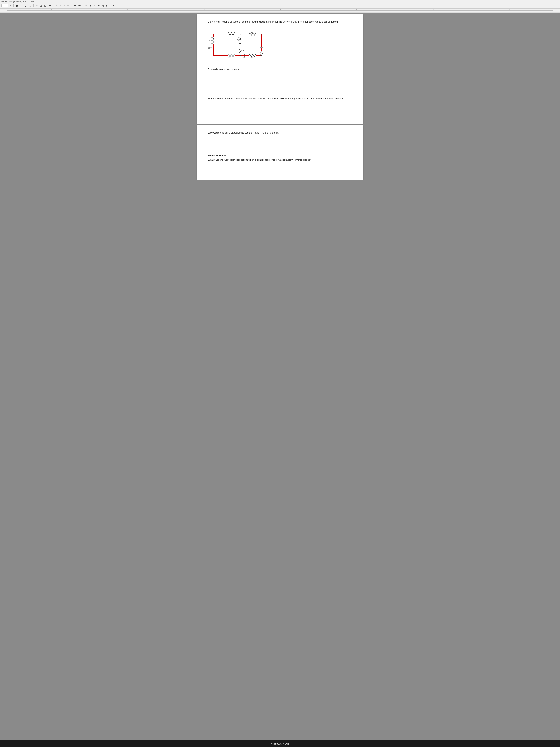  Describe the element at coordinates (264, 53) in the screenshot. I see `svg-text: 4 Ω` at that location.